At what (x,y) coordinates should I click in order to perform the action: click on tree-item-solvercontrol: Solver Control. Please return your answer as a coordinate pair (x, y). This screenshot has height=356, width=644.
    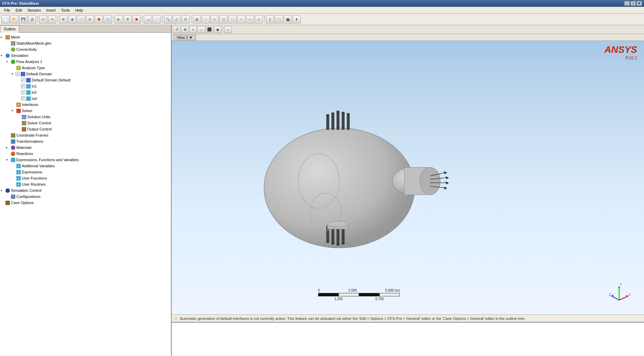
    Looking at the image, I should click on (85, 123).